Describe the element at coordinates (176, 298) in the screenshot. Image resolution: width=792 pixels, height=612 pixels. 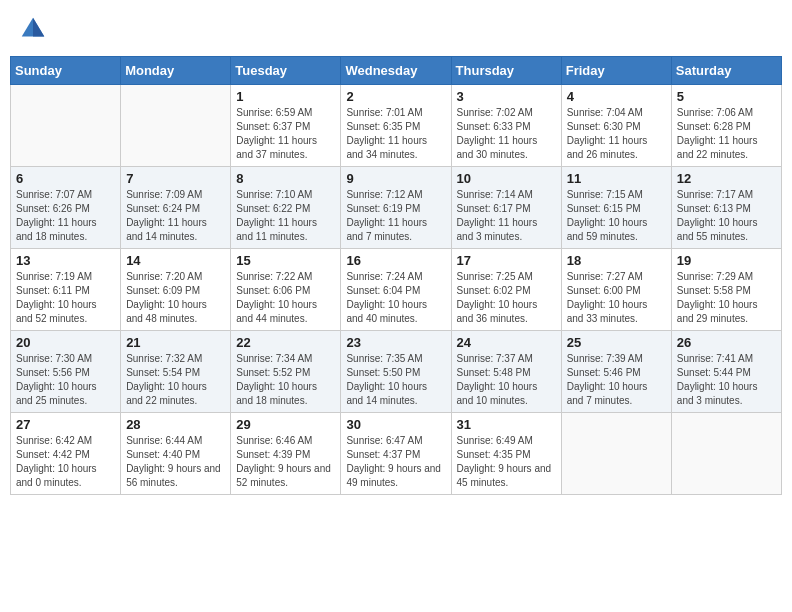
I see `day-info: Sunrise: 7:20 AMSunset: 6:09 PMDaylight:…` at that location.